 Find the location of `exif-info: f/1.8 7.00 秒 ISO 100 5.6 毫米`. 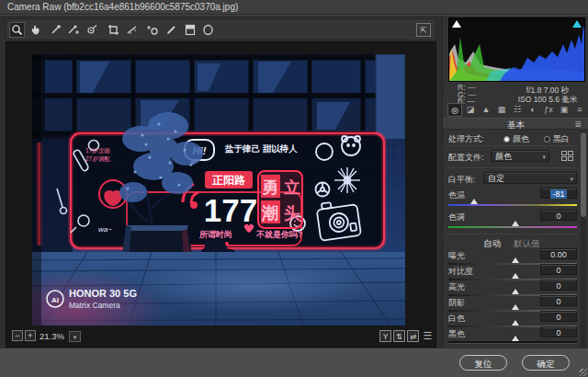

exif-info: f/1.8 7.00 秒 ISO 100 5.6 毫米 is located at coordinates (548, 95).